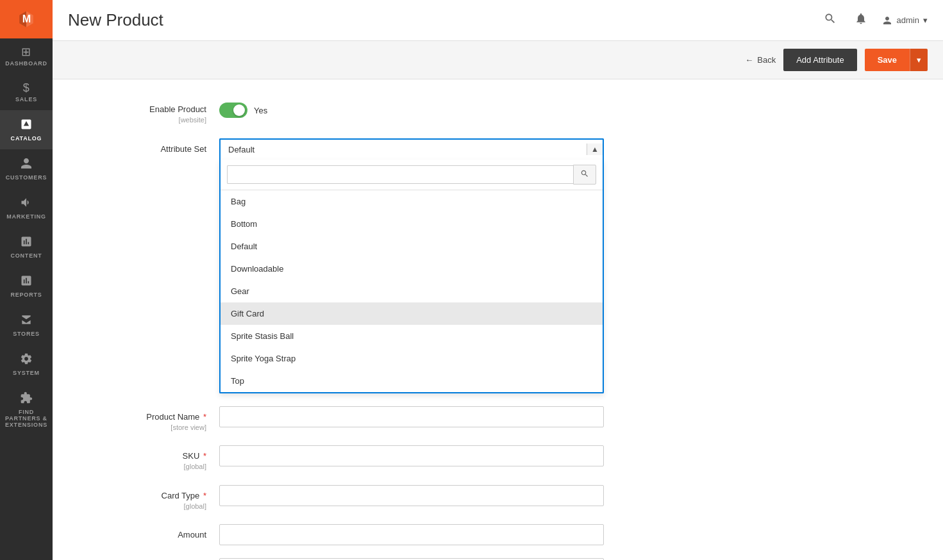  What do you see at coordinates (26, 360) in the screenshot?
I see `system-icon` at bounding box center [26, 360].